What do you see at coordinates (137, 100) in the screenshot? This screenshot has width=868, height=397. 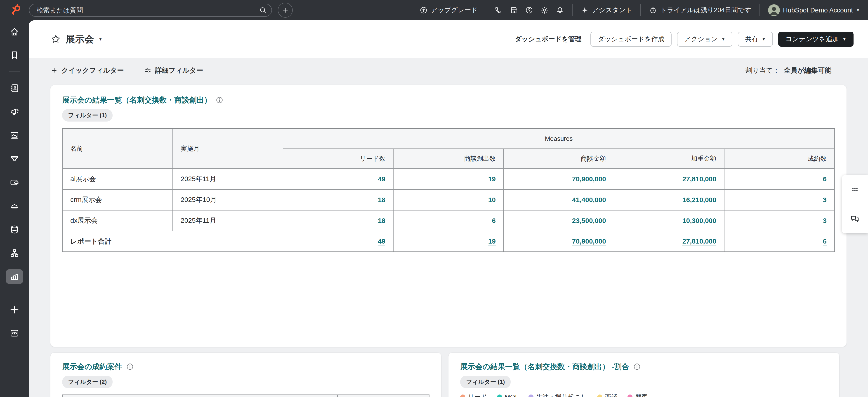 I see `report-title: 展示会の結果一覧（名刺交換数・商談創出）` at bounding box center [137, 100].